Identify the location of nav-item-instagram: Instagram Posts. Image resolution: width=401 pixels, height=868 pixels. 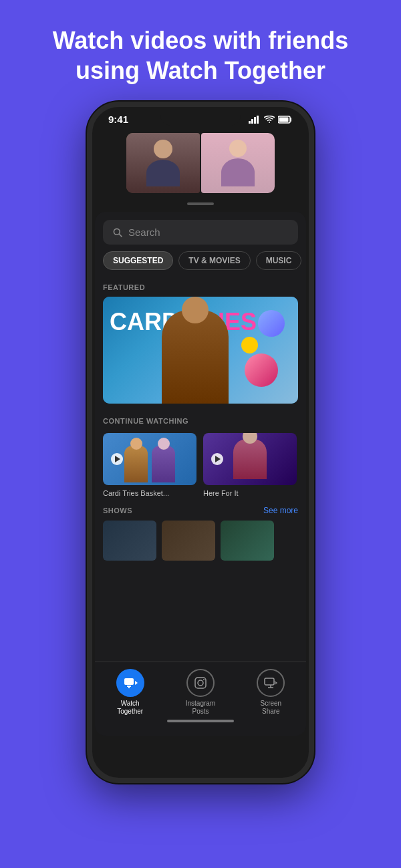
(200, 692).